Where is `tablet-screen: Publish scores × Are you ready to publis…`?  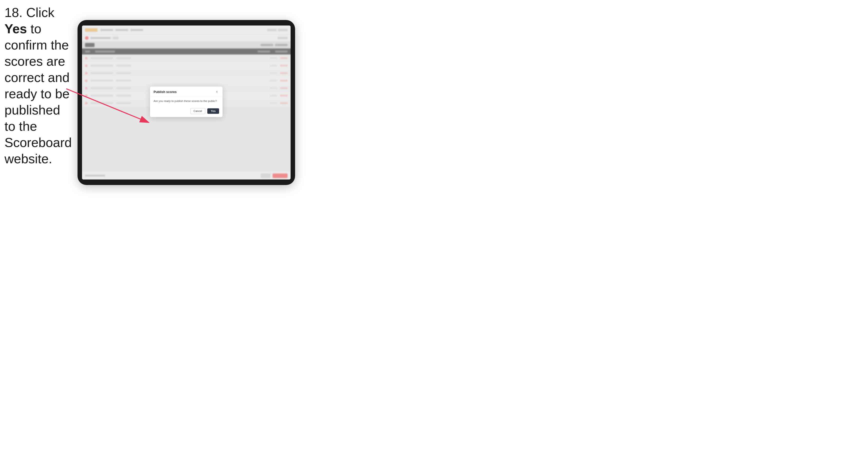
tablet-screen: Publish scores × Are you ready to publis… is located at coordinates (186, 102).